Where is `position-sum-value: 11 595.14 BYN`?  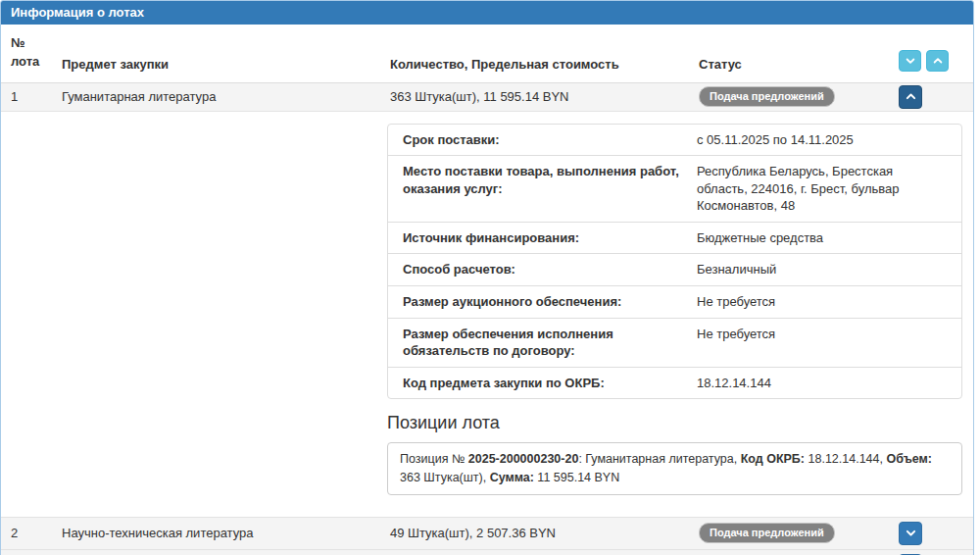 position-sum-value: 11 595.14 BYN is located at coordinates (576, 478).